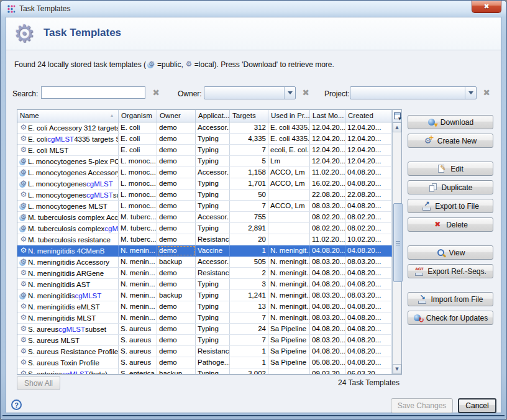  I want to click on cell-name: ⚙E. coli MLST, so click(68, 150).